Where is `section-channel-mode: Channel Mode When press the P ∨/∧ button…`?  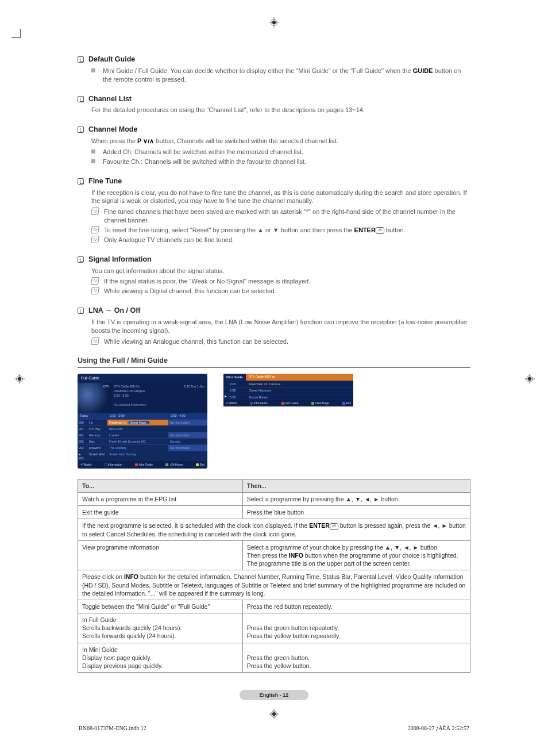
section-channel-mode: Channel Mode When press the P ∨/∧ button… is located at coordinates (274, 145).